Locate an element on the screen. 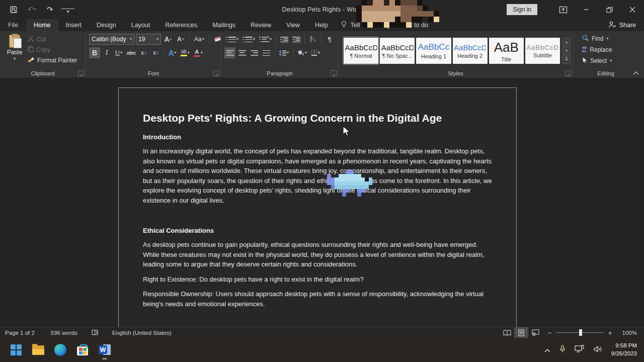 The image size is (644, 362). ribbon-display-options-icon is located at coordinates (563, 10).